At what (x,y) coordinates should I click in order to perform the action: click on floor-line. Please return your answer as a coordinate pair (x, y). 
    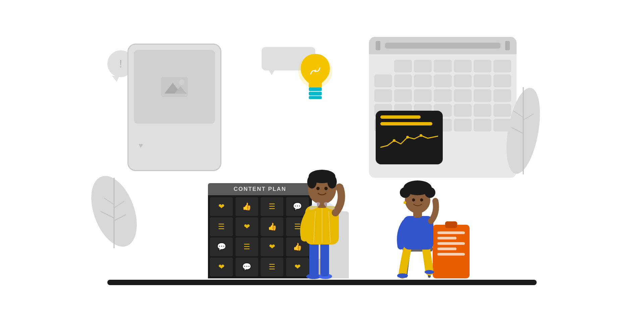
    Looking at the image, I should click on (322, 282).